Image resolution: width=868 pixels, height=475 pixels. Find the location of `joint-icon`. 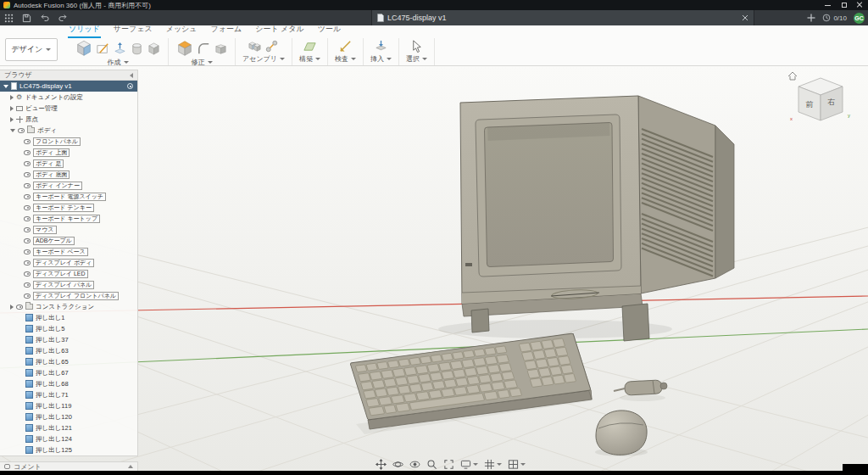

joint-icon is located at coordinates (271, 46).